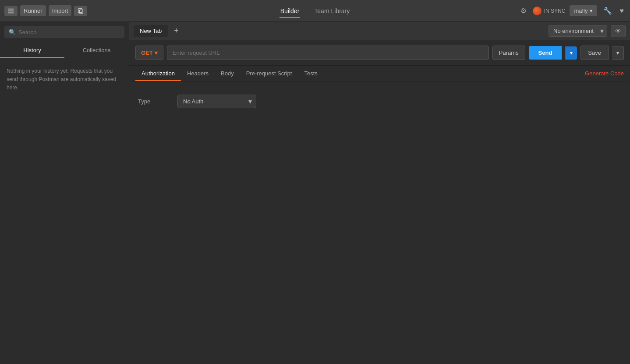  Describe the element at coordinates (560, 11) in the screenshot. I see `top-bar-right: ⚙ IN SYNC mafly ▾ 🔧 ♥` at that location.